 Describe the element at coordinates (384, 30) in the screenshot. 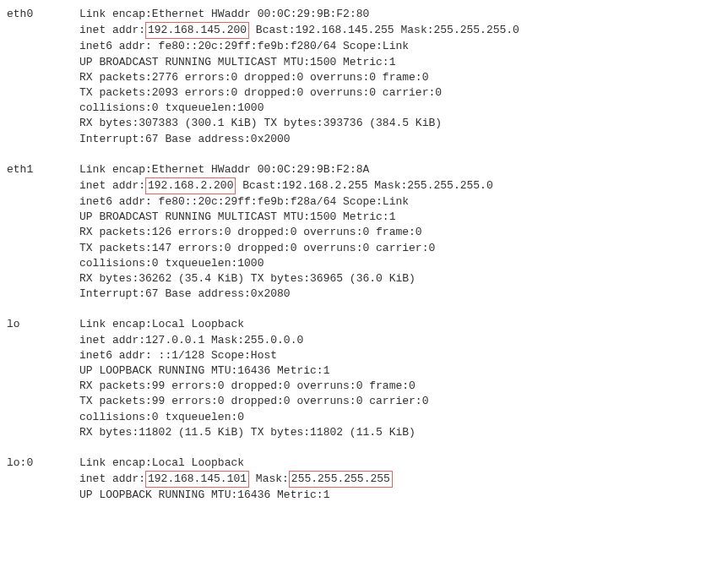

I see `inet-rest: Bcast:192.168.145.255 Mask:255.255.255.0` at that location.